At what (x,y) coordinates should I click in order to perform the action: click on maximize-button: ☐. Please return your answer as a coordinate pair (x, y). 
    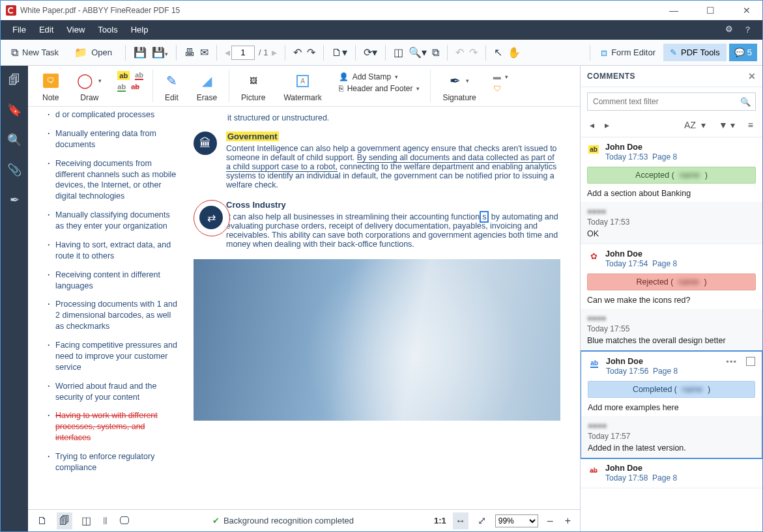
    Looking at the image, I should click on (710, 10).